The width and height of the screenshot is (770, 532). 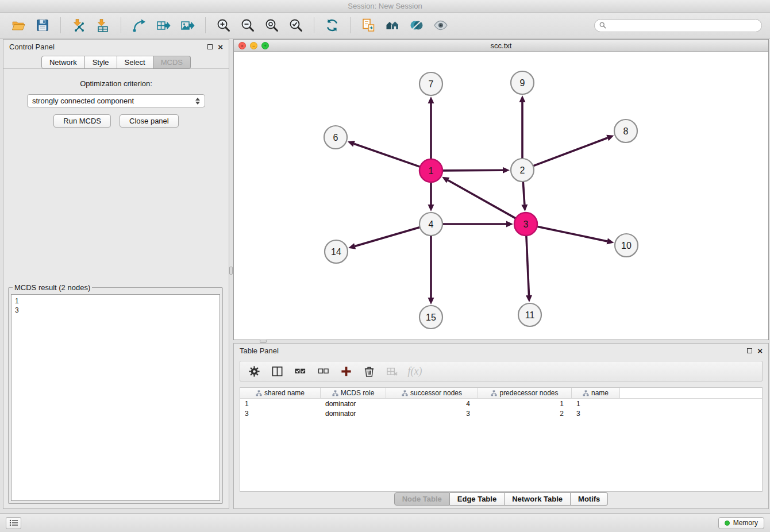 What do you see at coordinates (300, 371) in the screenshot?
I see `select-all-button` at bounding box center [300, 371].